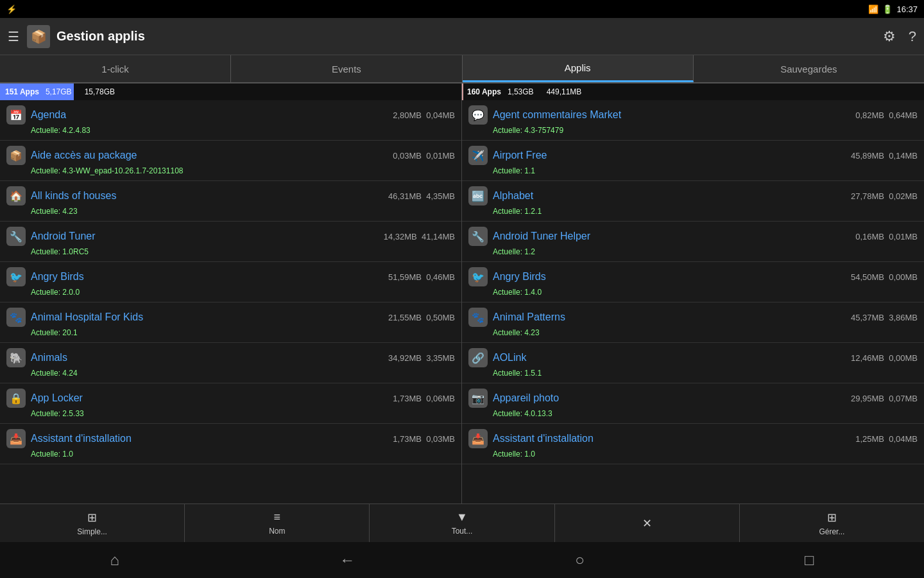  I want to click on app-name: Agent commentaires Market, so click(671, 115).